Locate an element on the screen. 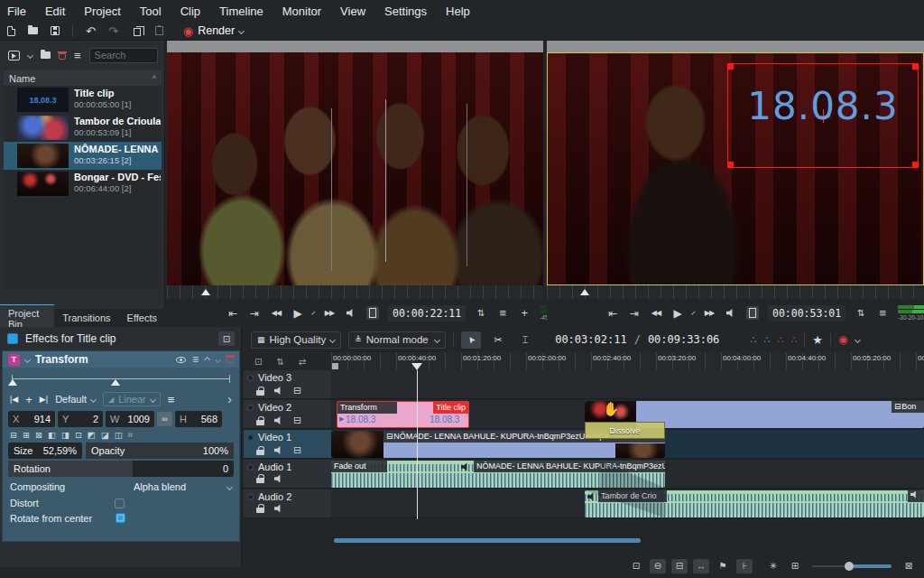  preset-icon: ◪ is located at coordinates (105, 435).